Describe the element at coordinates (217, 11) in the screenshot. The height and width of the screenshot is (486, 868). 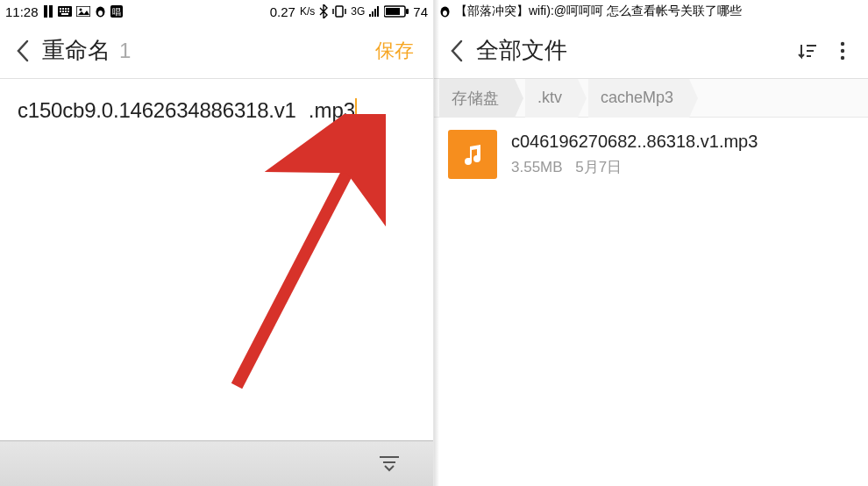
I see `status-bar: 11:28 唱 0.27 K/s 3G 74` at that location.